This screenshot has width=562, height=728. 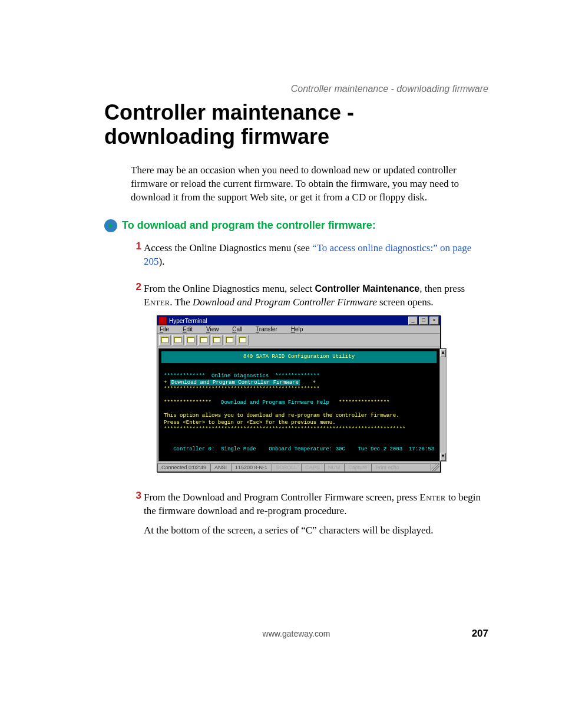 I want to click on maximize-button: □, so click(x=424, y=321).